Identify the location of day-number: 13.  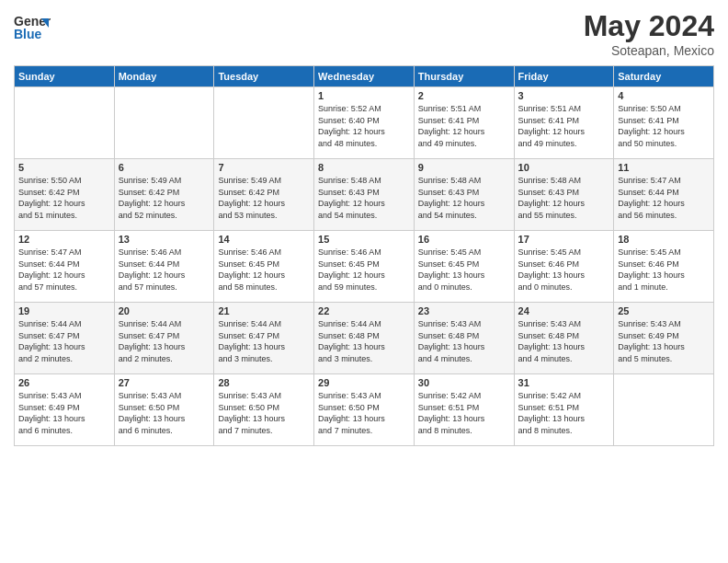
(165, 239).